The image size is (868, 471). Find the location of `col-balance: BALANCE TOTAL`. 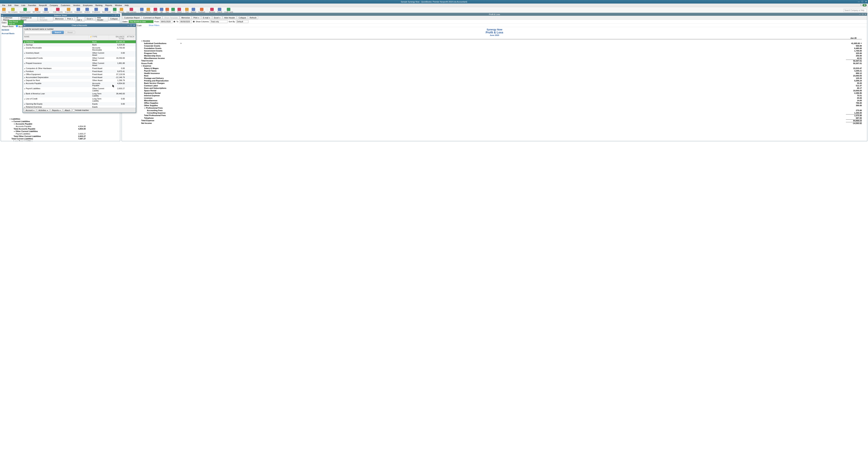

col-balance: BALANCE TOTAL is located at coordinates (117, 38).